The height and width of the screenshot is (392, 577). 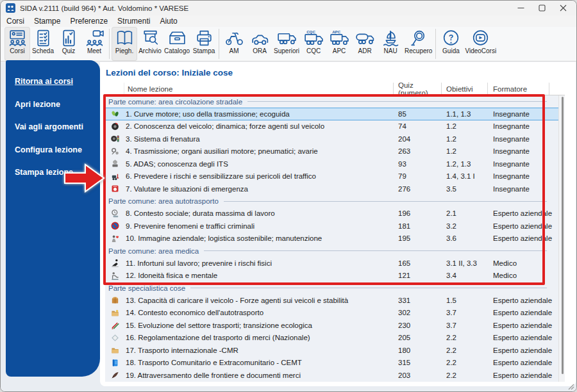 I want to click on toolbar-button-adr: ADR, so click(x=365, y=44).